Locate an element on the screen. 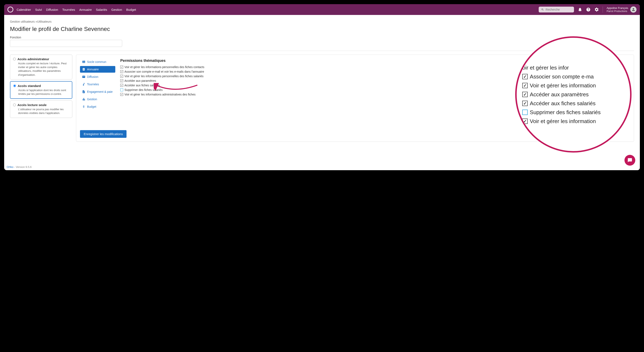 The image size is (644, 352). save-button: Enregistrer les modifications is located at coordinates (103, 134).